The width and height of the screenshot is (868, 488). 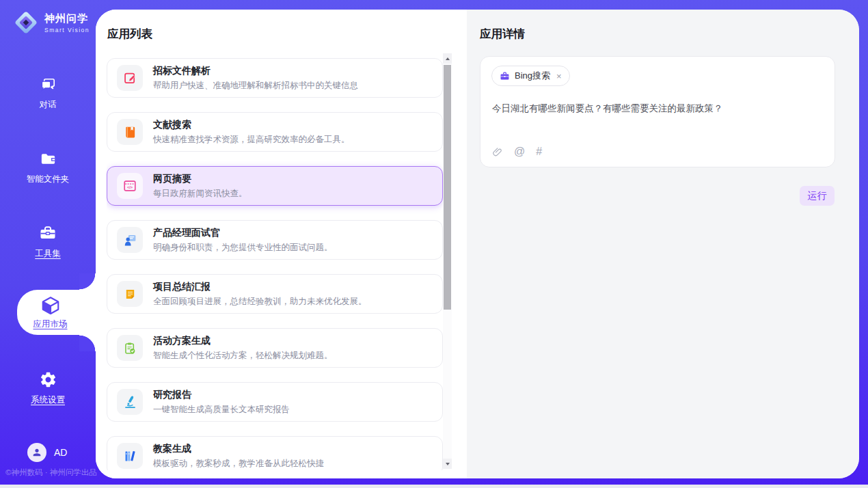 I want to click on person-icon, so click(x=37, y=452).